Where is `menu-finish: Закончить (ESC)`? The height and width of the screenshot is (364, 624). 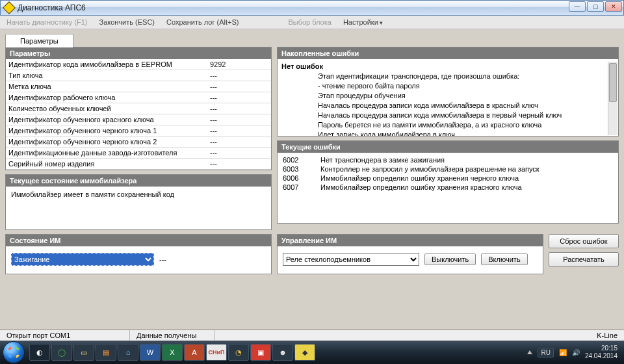 menu-finish: Закончить (ESC) is located at coordinates (127, 22).